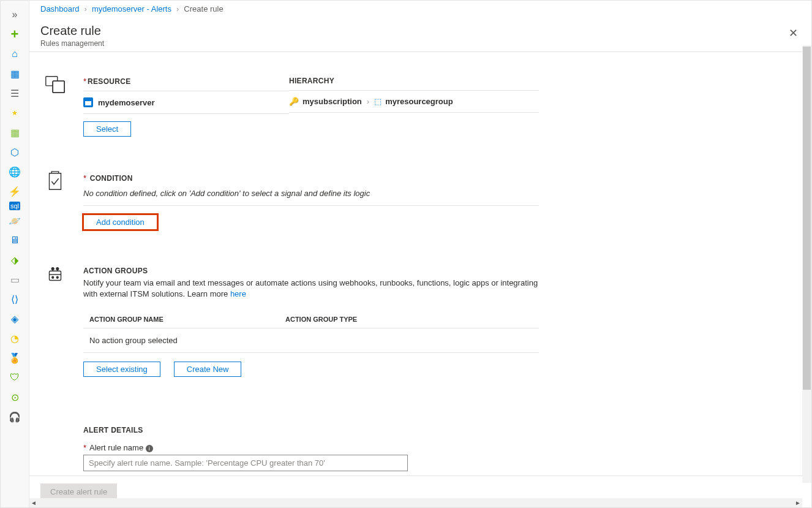  Describe the element at coordinates (311, 271) in the screenshot. I see `action-groups-label: ACTION GROUPS` at that location.